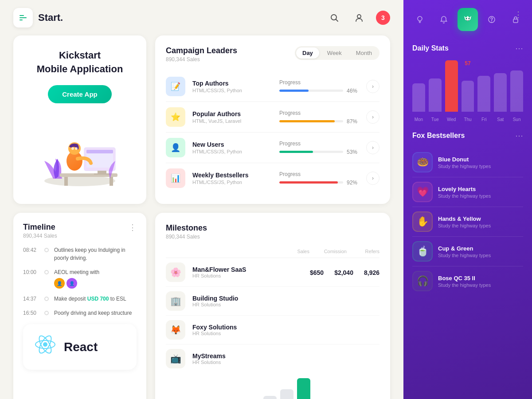 The width and height of the screenshot is (532, 399). Describe the element at coordinates (468, 87) in the screenshot. I see `stats-chart: 57` at that location.